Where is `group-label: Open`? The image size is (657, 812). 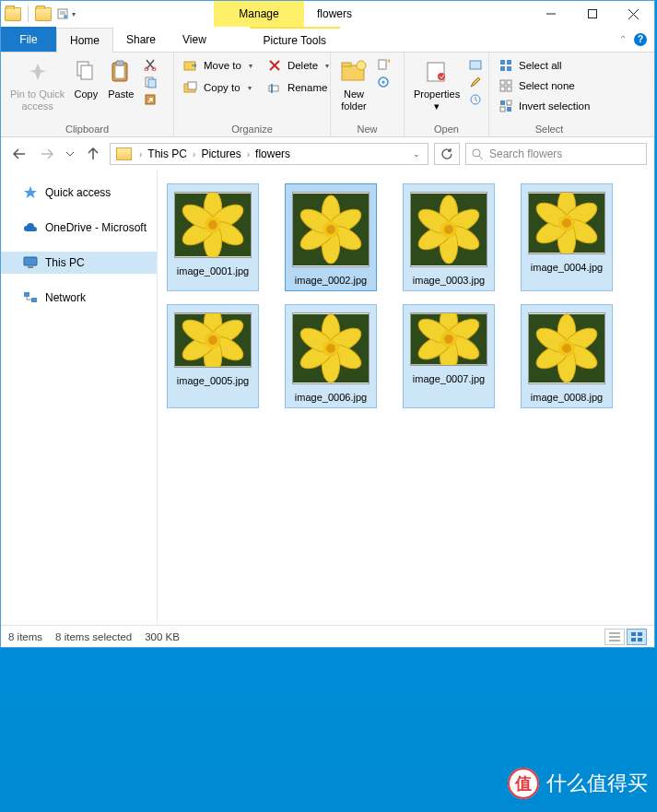 group-label: Open is located at coordinates (446, 129).